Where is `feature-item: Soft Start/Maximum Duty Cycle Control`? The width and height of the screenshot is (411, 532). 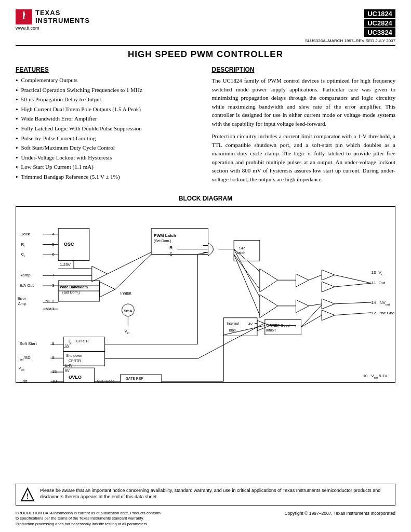 feature-item: Soft Start/Maximum Duty Cycle Control is located at coordinates (108, 148).